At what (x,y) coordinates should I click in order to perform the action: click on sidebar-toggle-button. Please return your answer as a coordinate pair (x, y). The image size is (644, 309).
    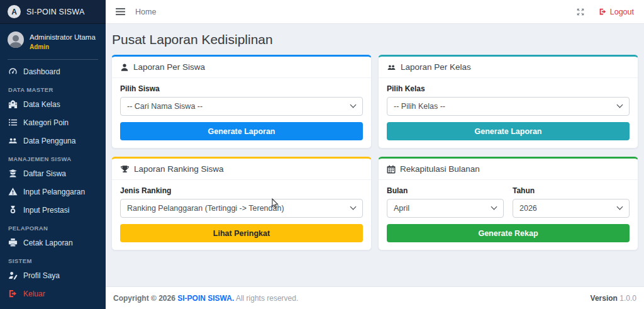
    Looking at the image, I should click on (121, 11).